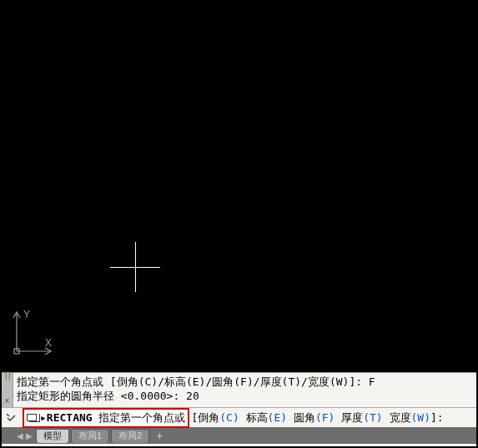 The image size is (478, 448). I want to click on tab-model: 模型, so click(53, 435).